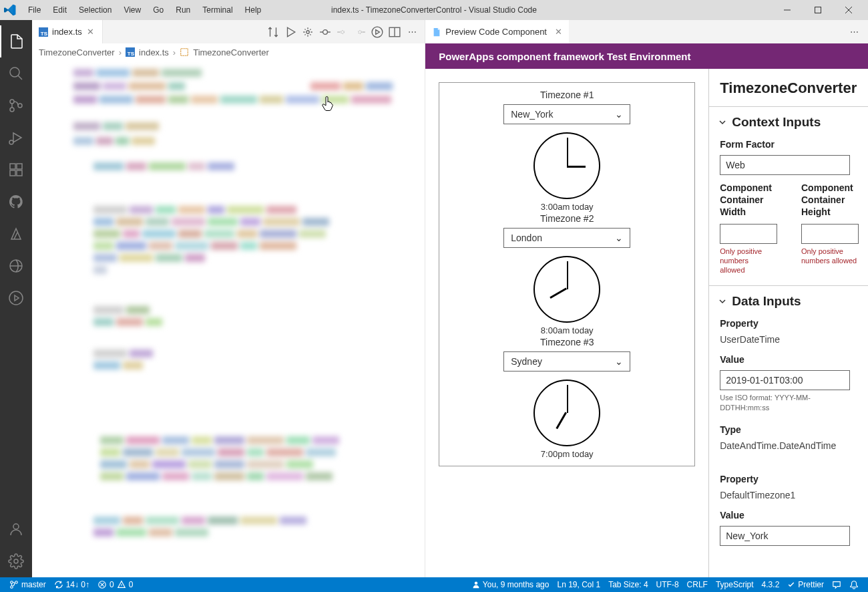 Image resolution: width=868 pixels, height=592 pixels. What do you see at coordinates (785, 380) in the screenshot?
I see `value-input: 2019-01-01T03:00` at bounding box center [785, 380].